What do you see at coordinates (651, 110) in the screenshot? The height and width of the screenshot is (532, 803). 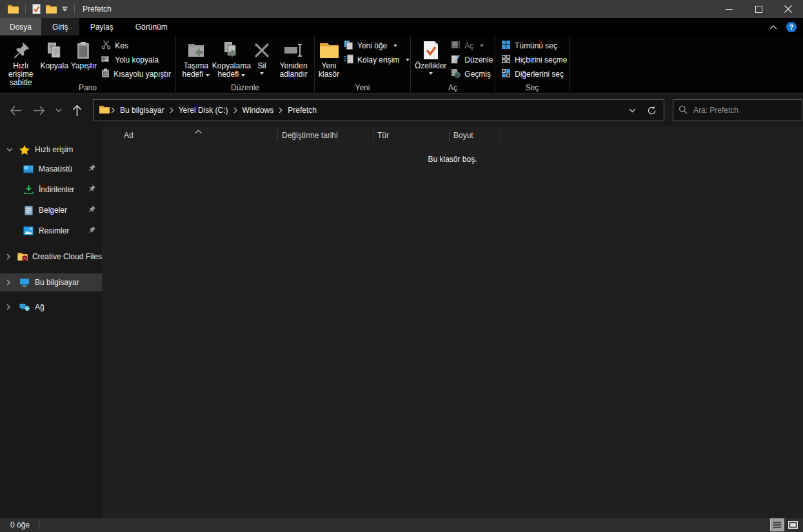 I see `refresh-button` at bounding box center [651, 110].